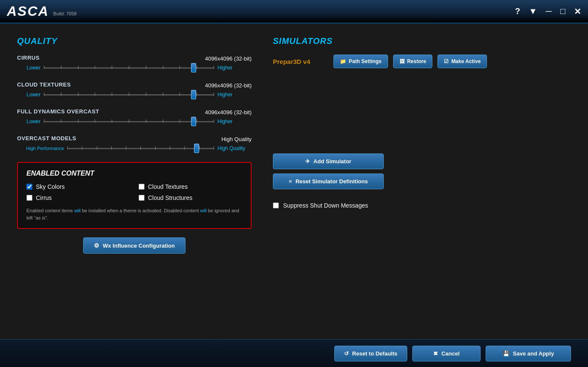  What do you see at coordinates (41, 148) in the screenshot?
I see `overcast-models-low-label: High Performance` at bounding box center [41, 148].